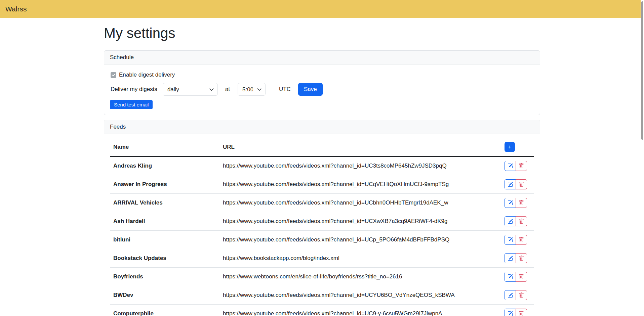 The width and height of the screenshot is (644, 316). Describe the element at coordinates (642, 158) in the screenshot. I see `page-scrollbar` at that location.